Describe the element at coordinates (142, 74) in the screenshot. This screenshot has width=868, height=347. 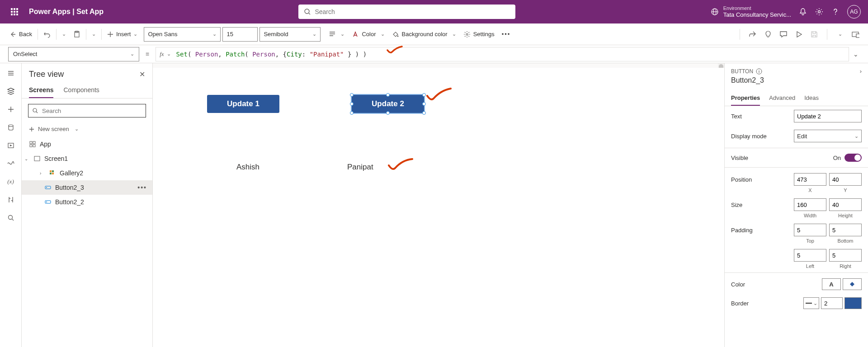
I see `close-tree-icon: ✕` at that location.